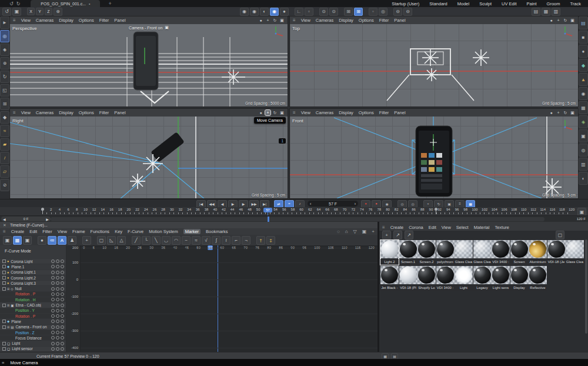 The image size is (588, 366). I want to click on deformer-icon: ◉, so click(583, 94).